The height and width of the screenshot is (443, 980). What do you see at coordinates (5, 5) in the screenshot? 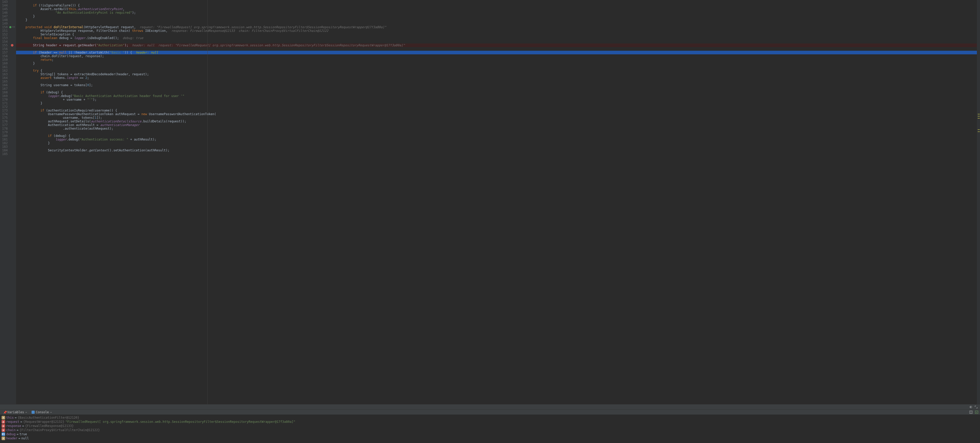
I see `line-number: 144` at bounding box center [5, 5].